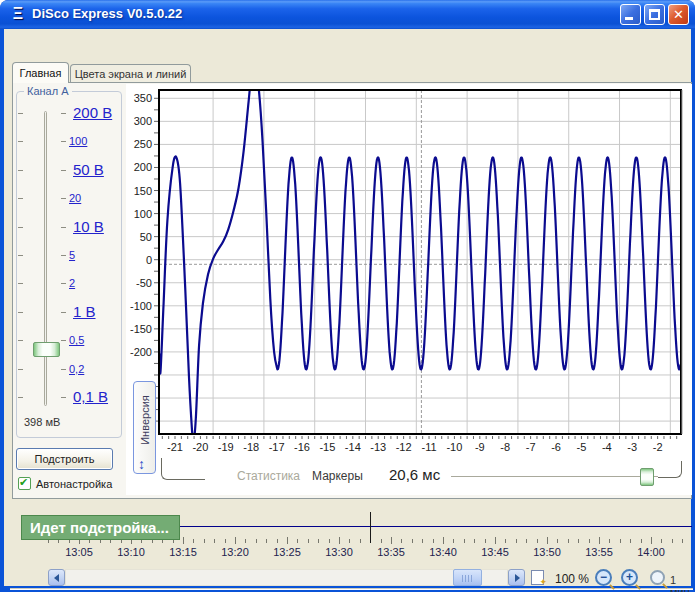 This screenshot has height=592, width=695. What do you see at coordinates (286, 578) in the screenshot?
I see `history-scrollbar-track` at bounding box center [286, 578].